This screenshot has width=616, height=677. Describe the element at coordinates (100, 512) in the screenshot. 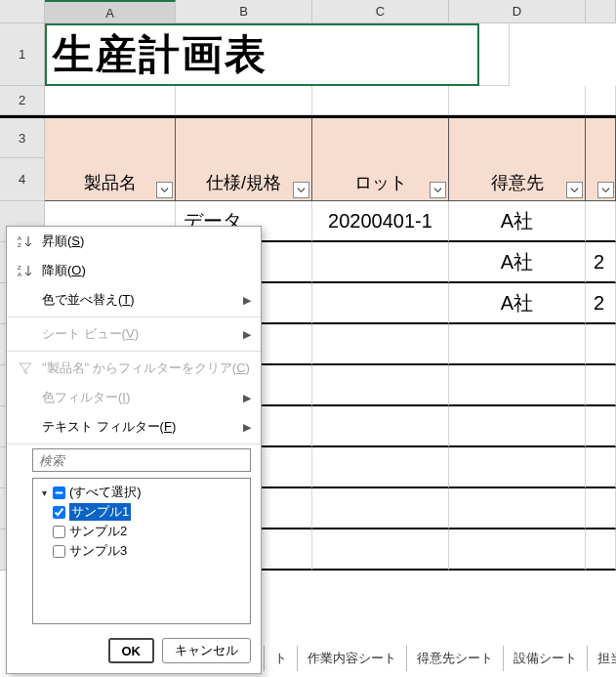

I see `filter-item-1-label: サンプル1` at that location.